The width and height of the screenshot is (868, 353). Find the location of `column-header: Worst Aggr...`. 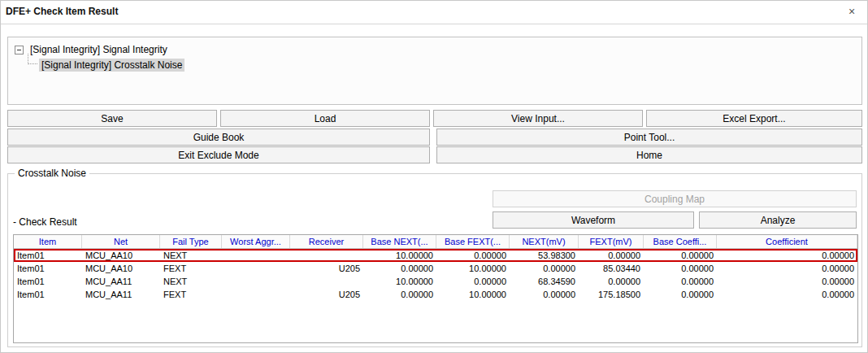

column-header: Worst Aggr... is located at coordinates (256, 242).